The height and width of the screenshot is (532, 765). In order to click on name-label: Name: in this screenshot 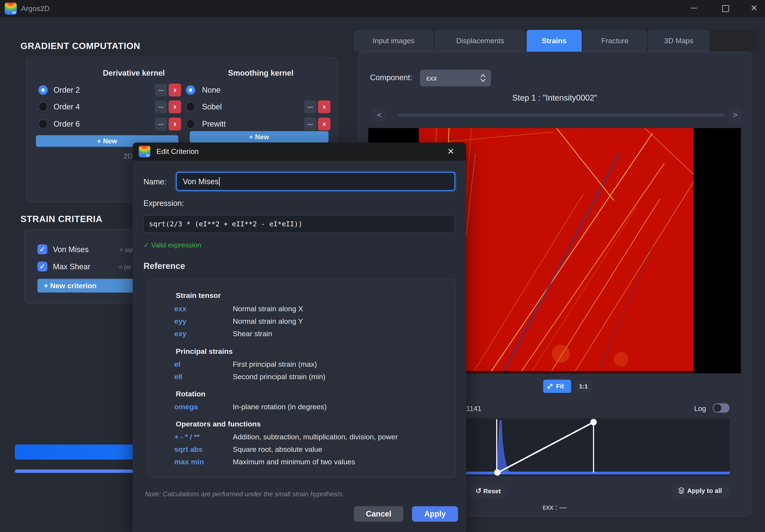, I will do `click(155, 182)`.